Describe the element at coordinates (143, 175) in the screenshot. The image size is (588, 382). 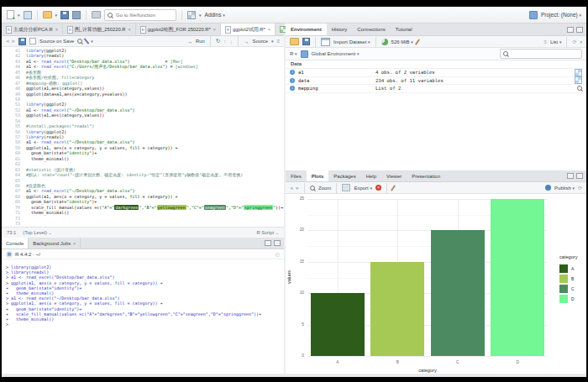
I see `code-line-64: 64#默认: stat="count"—统计类别次数、确定高度: identit…` at that location.